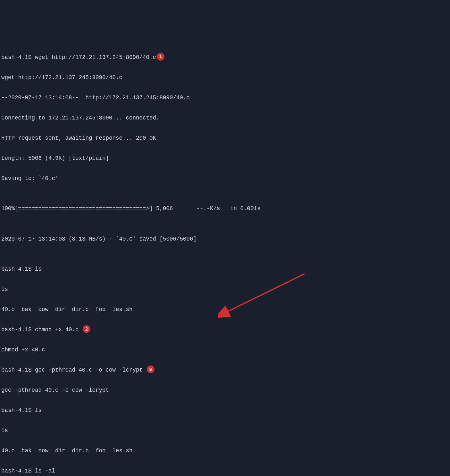 The height and width of the screenshot is (476, 450). I want to click on wget-command-line: bash-4.1$ wget http://172.21.137.245:809…, so click(225, 58).